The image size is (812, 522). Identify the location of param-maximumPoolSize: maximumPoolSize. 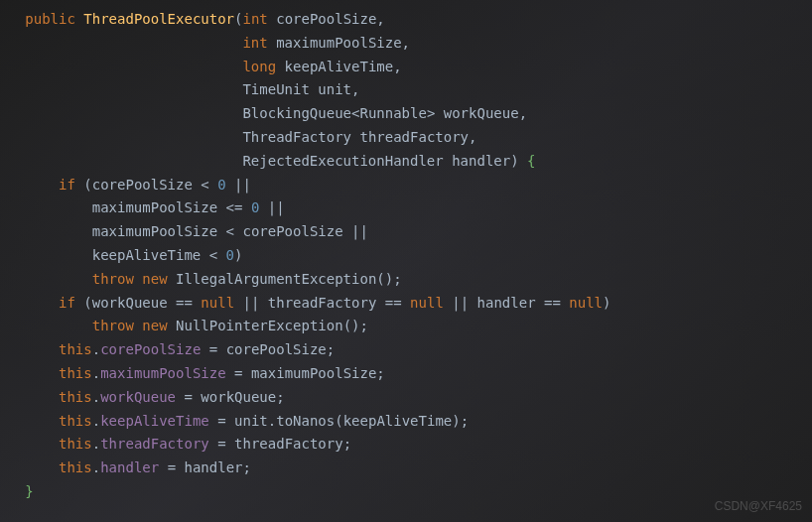
(338, 43).